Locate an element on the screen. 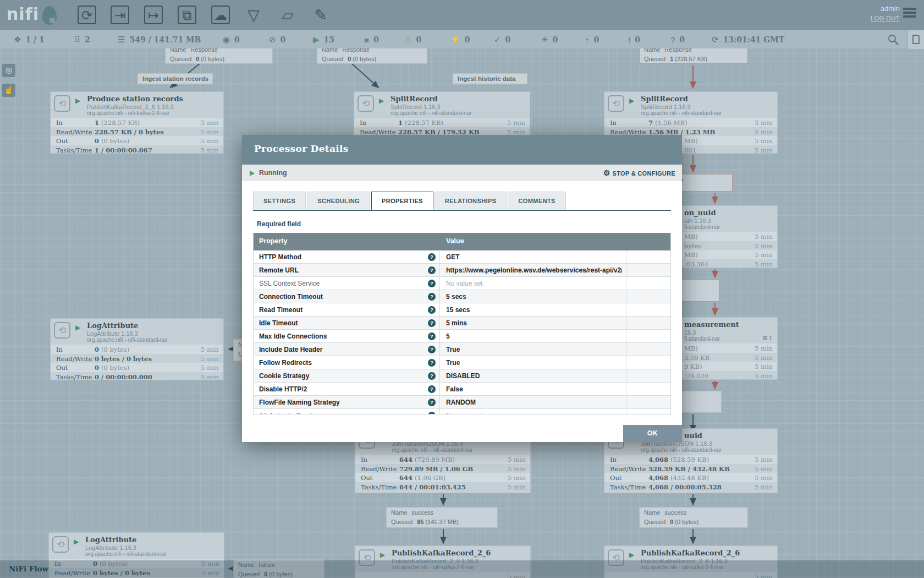  table-header: Property Value is located at coordinates (462, 242).